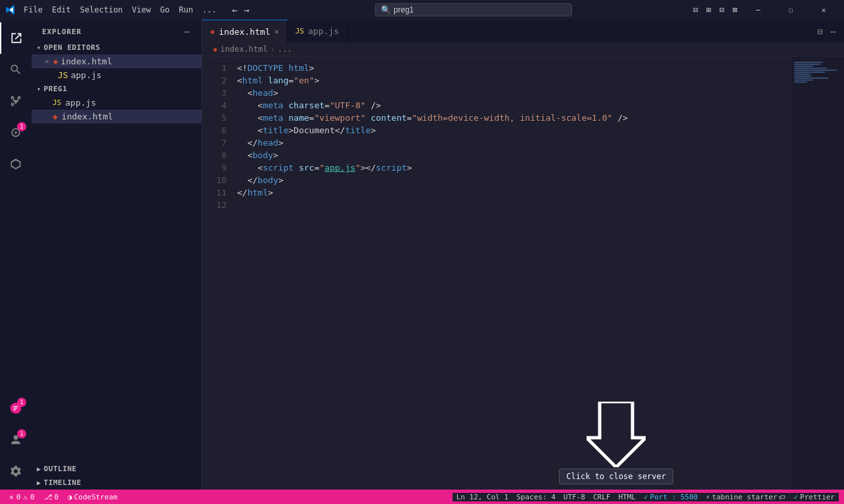  What do you see at coordinates (514, 180) in the screenshot?
I see `code-line-10: </body>` at bounding box center [514, 180].